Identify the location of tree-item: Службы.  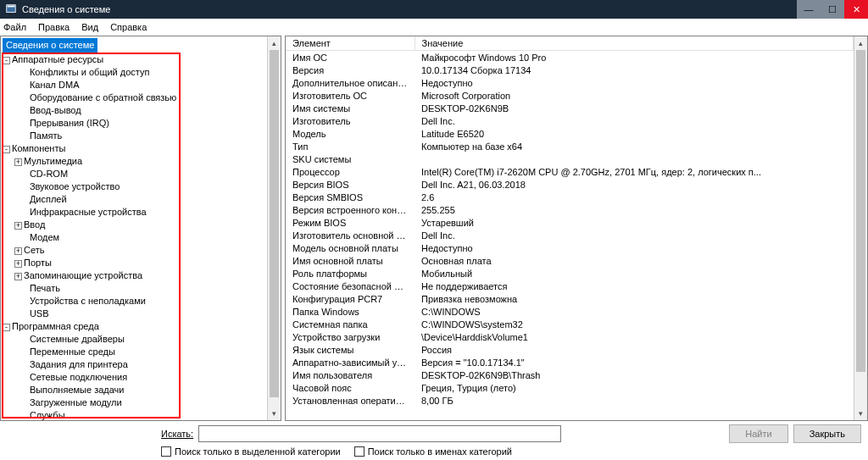
(47, 415).